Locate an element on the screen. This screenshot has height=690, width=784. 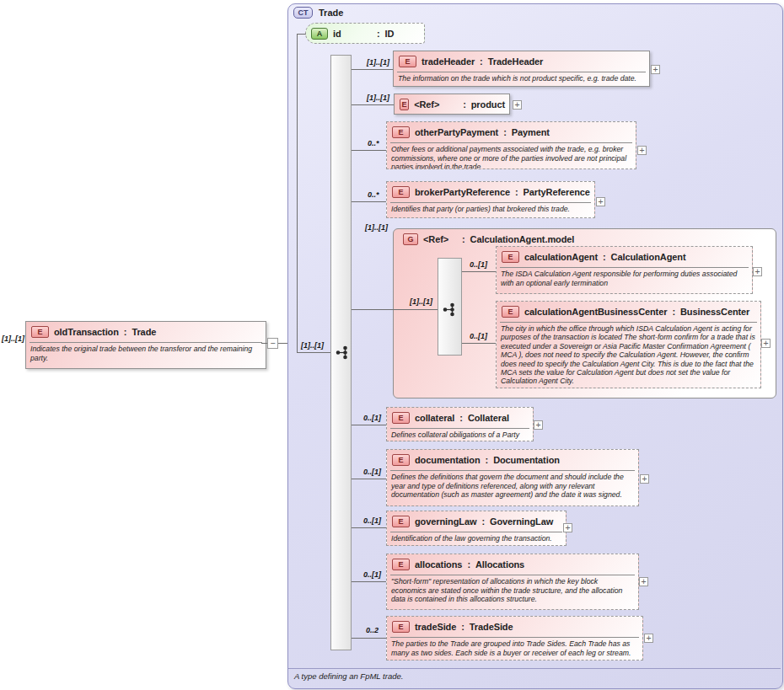
element-name: calculationAgentBusinessCenter is located at coordinates (595, 312).